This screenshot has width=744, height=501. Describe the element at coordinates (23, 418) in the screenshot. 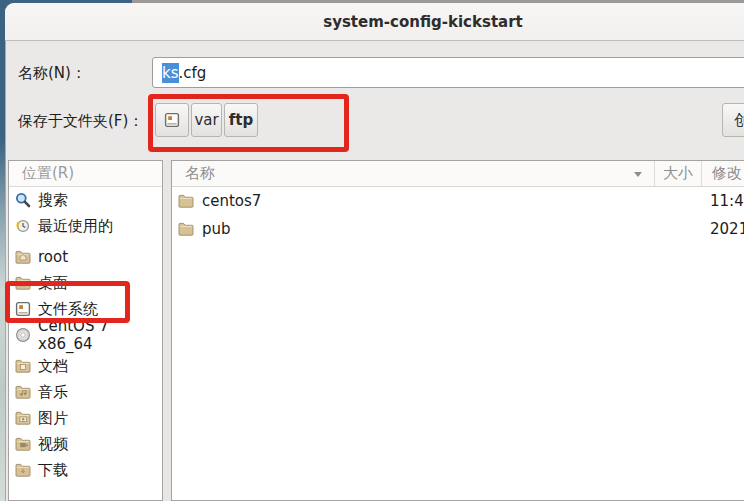

I see `pictures-folder-icon` at that location.